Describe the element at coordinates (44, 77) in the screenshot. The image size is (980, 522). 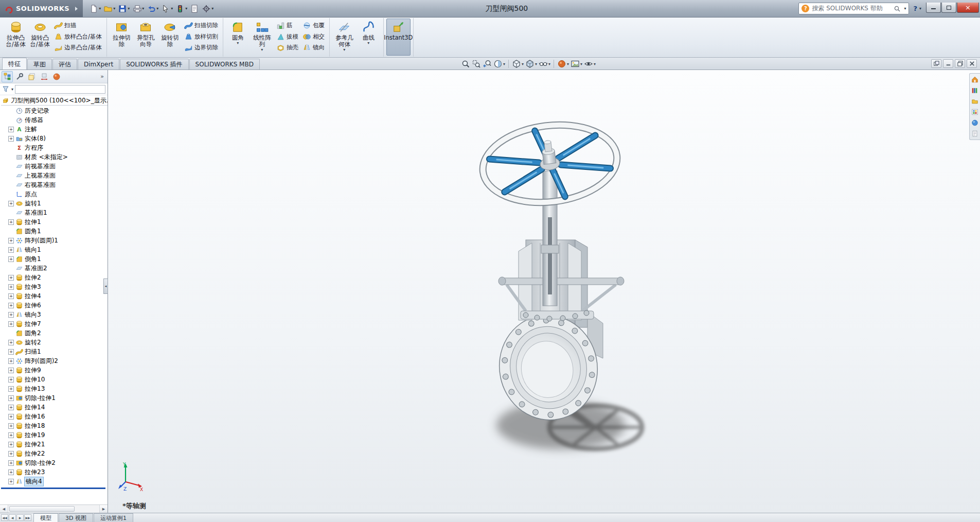
I see `fm-tab-dimxpertmanager` at that location.